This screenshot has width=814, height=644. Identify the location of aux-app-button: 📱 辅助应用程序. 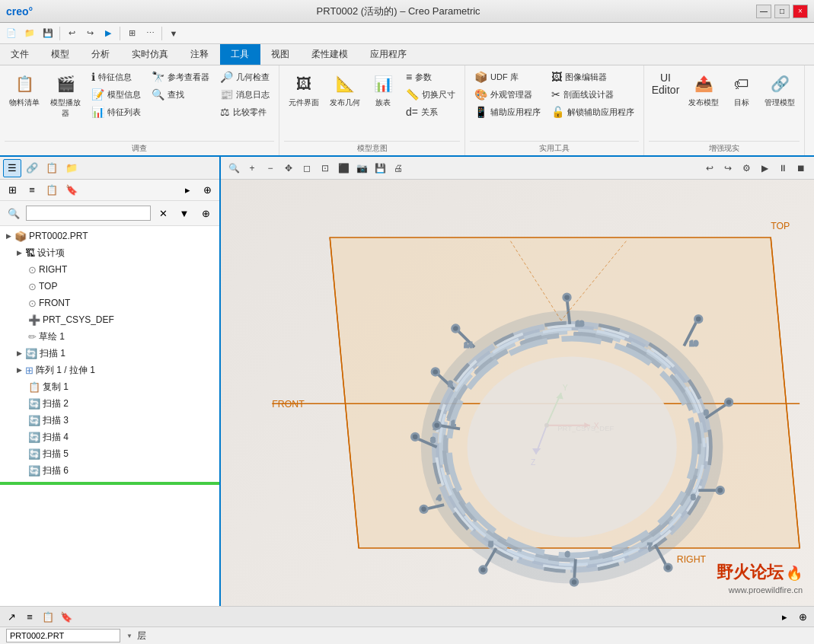
(507, 112).